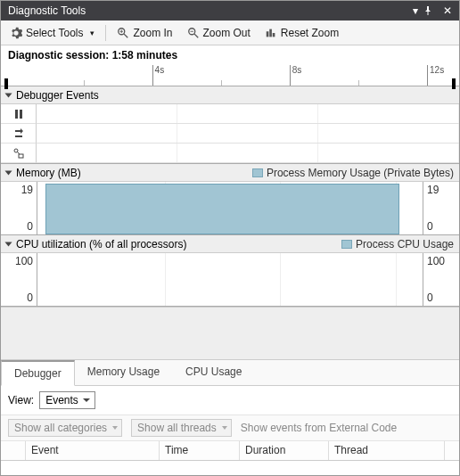  What do you see at coordinates (16, 33) in the screenshot?
I see `gear-icon` at bounding box center [16, 33].